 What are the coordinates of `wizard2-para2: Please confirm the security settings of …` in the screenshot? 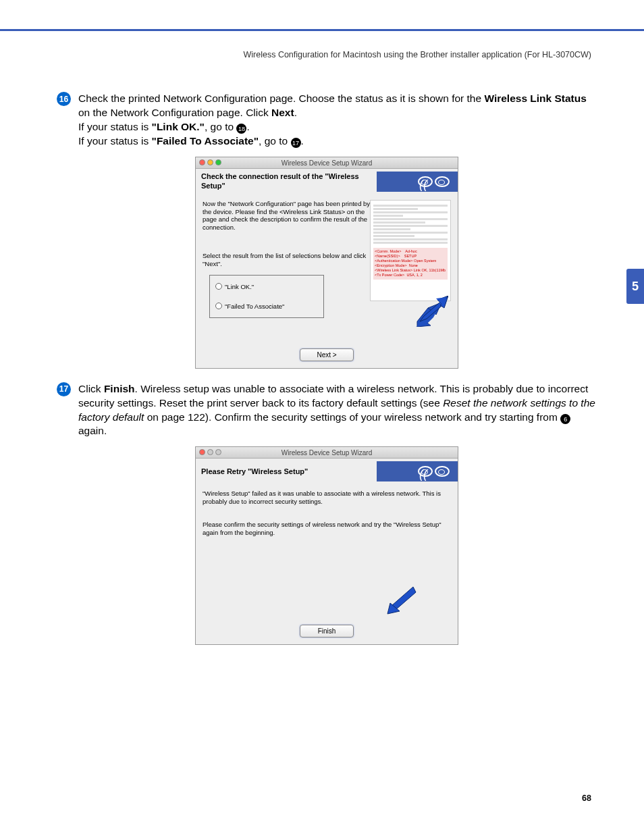 It's located at (327, 529).